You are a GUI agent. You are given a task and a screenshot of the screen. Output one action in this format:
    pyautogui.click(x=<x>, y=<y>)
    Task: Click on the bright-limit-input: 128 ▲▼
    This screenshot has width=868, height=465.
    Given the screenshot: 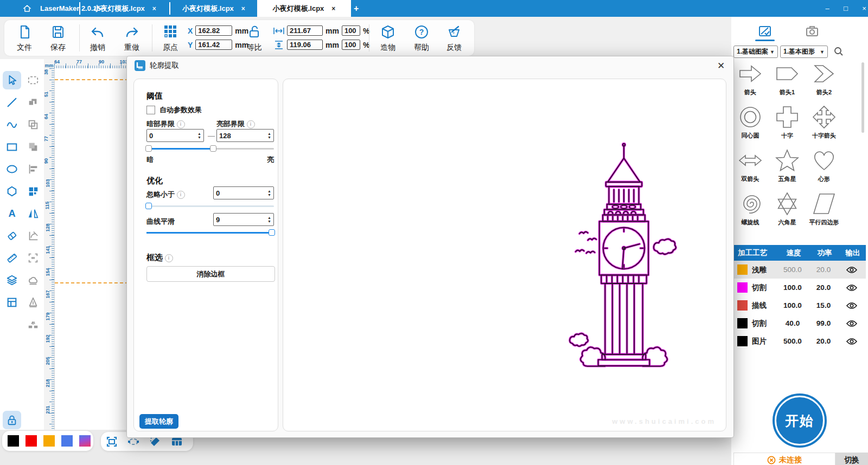 What is the action you would take?
    pyautogui.click(x=245, y=135)
    